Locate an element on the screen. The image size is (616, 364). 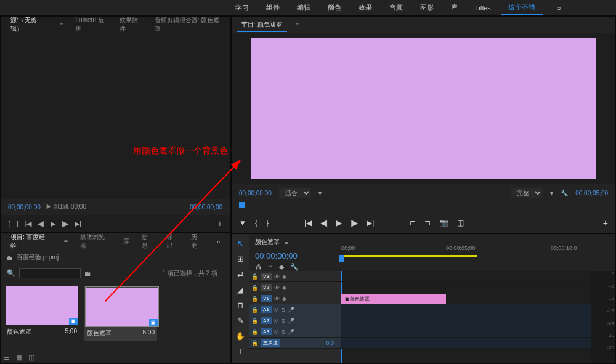
annotation-text: 用颜色遮罩做一个背景色 is located at coordinates (180, 151).